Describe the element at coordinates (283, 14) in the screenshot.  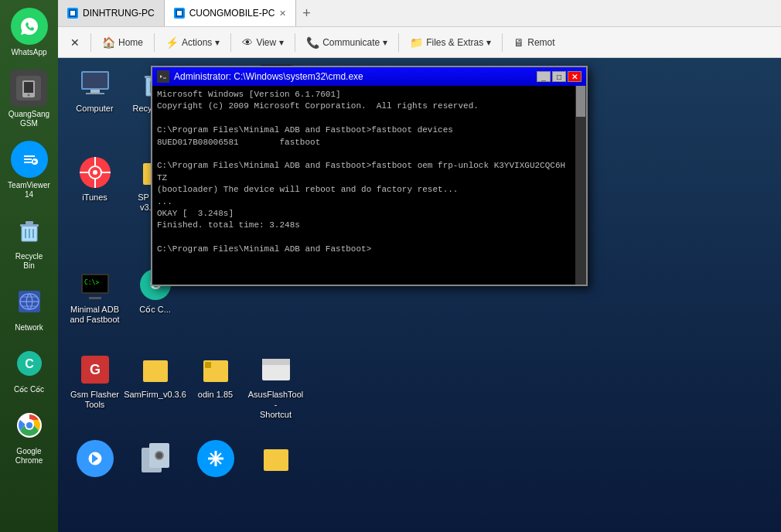
I see `tab-close-btn: ✕` at that location.